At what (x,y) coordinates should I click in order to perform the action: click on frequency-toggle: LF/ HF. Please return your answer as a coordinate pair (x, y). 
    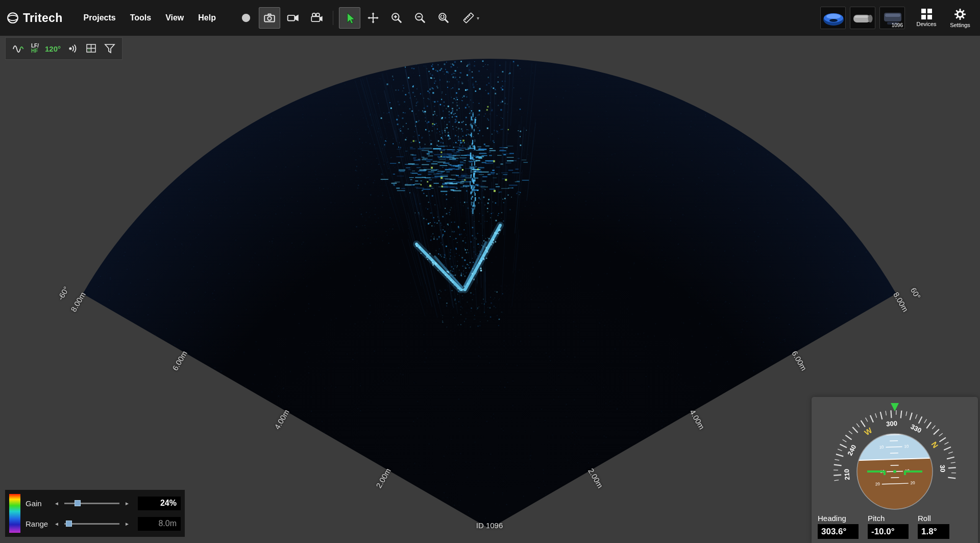
    Looking at the image, I should click on (35, 49).